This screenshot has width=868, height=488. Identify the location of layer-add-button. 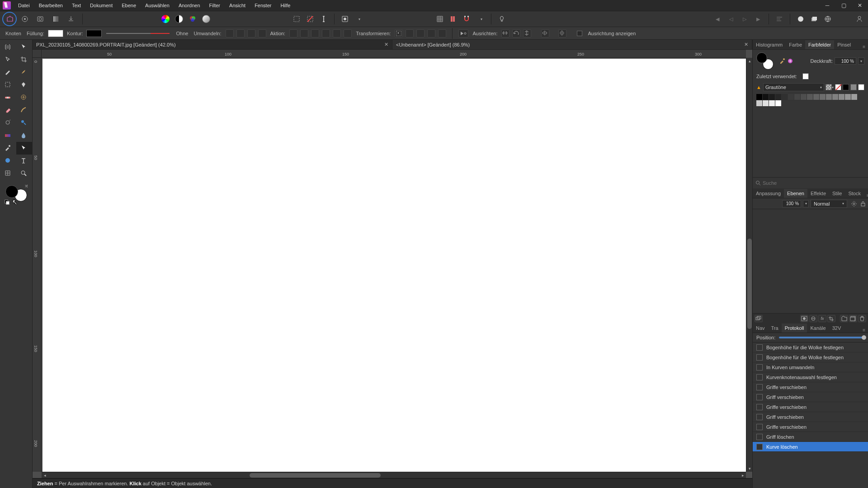
(853, 319).